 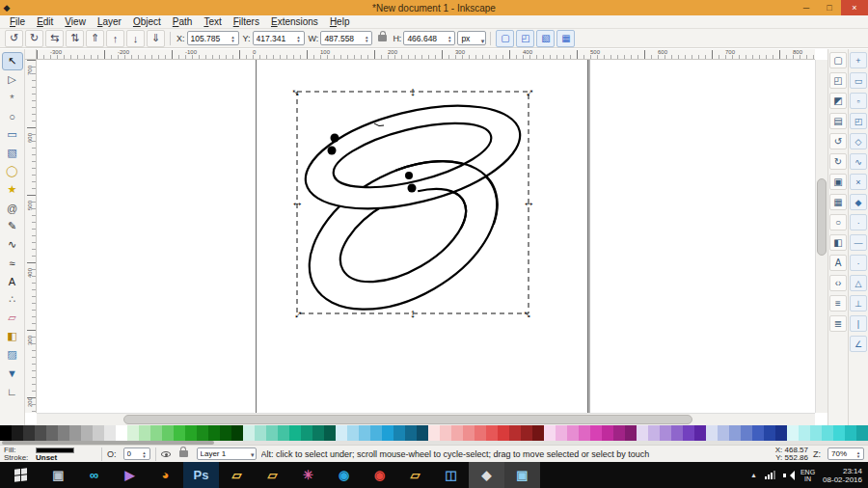 What do you see at coordinates (17, 21) in the screenshot?
I see `menu-item: File` at bounding box center [17, 21].